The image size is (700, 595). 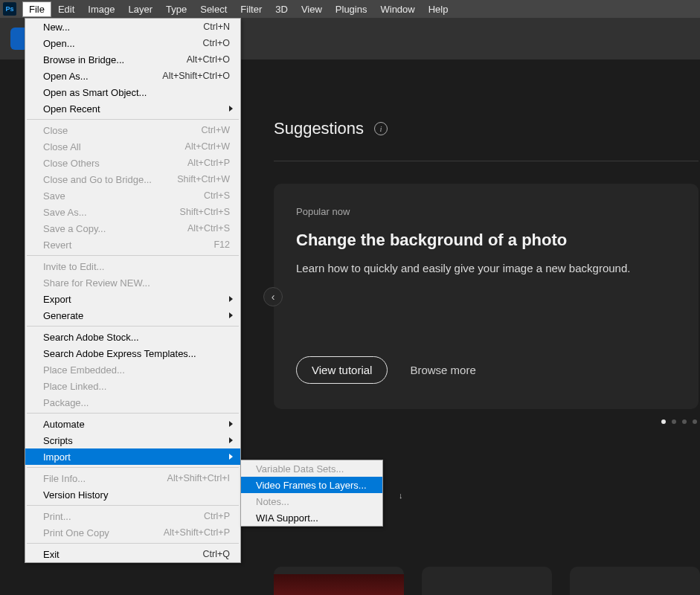 I want to click on file-menu-item: Invite to Edit..., so click(x=132, y=266).